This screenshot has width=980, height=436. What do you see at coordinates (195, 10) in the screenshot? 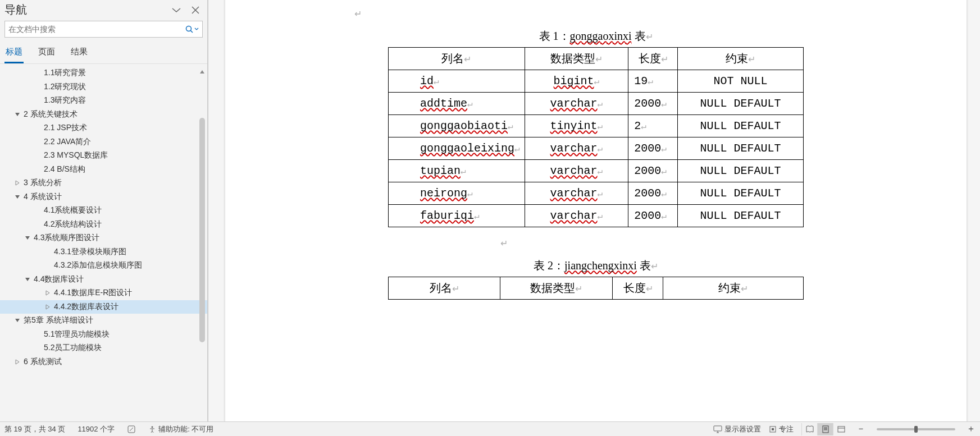
I see `nav-close-button` at bounding box center [195, 10].